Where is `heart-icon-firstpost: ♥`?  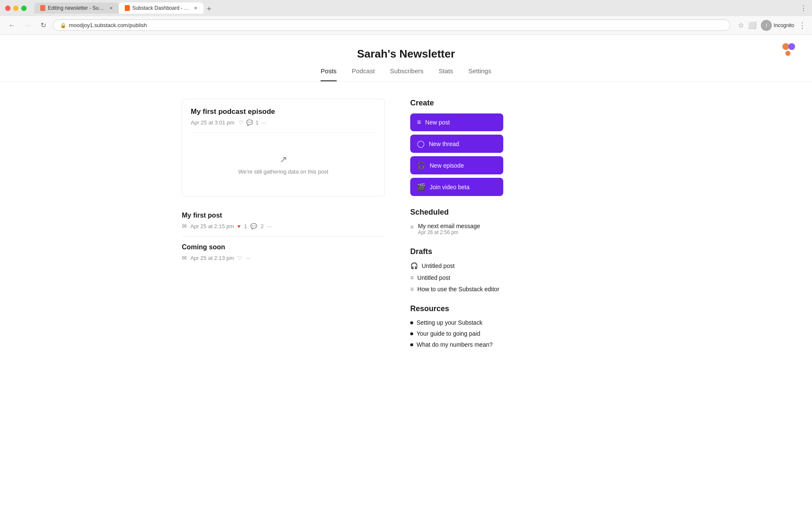
heart-icon-firstpost: ♥ is located at coordinates (239, 226).